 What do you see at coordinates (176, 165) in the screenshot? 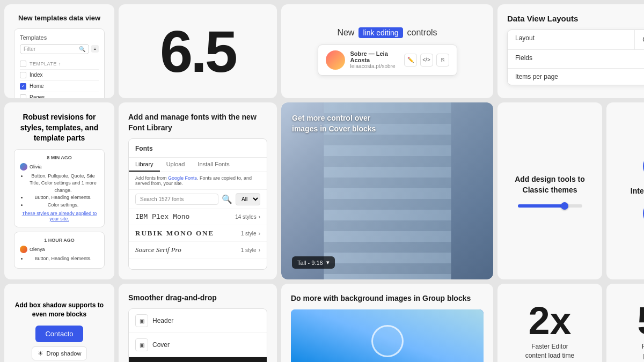
I see `tab-upload: Upload` at bounding box center [176, 165].